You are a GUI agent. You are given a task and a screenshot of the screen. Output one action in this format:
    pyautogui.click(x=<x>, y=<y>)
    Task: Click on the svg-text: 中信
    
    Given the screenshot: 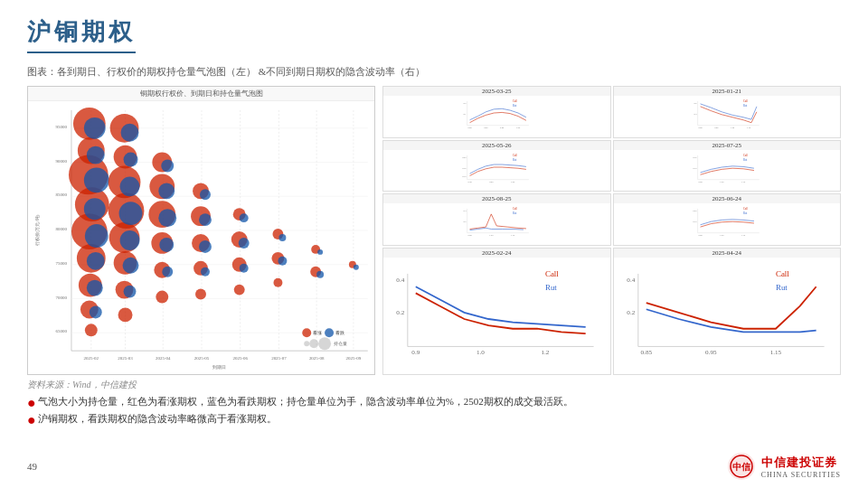 What is the action you would take?
    pyautogui.click(x=741, y=466)
    